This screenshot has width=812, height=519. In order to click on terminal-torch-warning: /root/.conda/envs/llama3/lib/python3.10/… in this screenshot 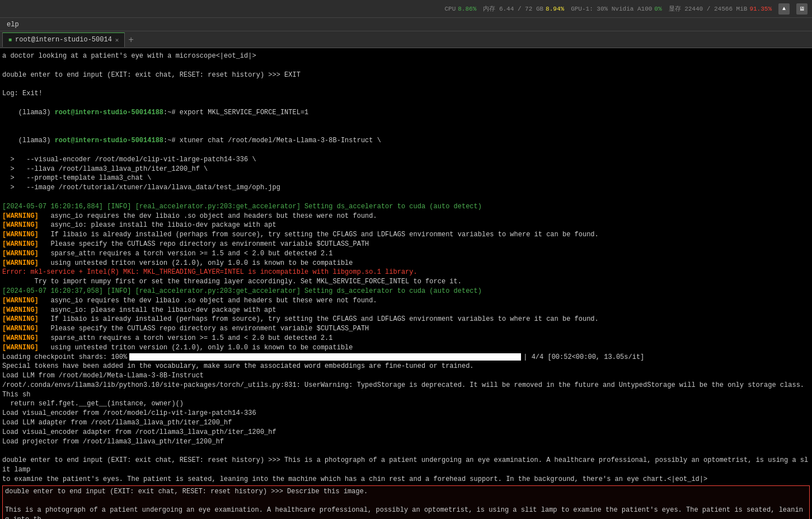, I will do `click(406, 390)`.